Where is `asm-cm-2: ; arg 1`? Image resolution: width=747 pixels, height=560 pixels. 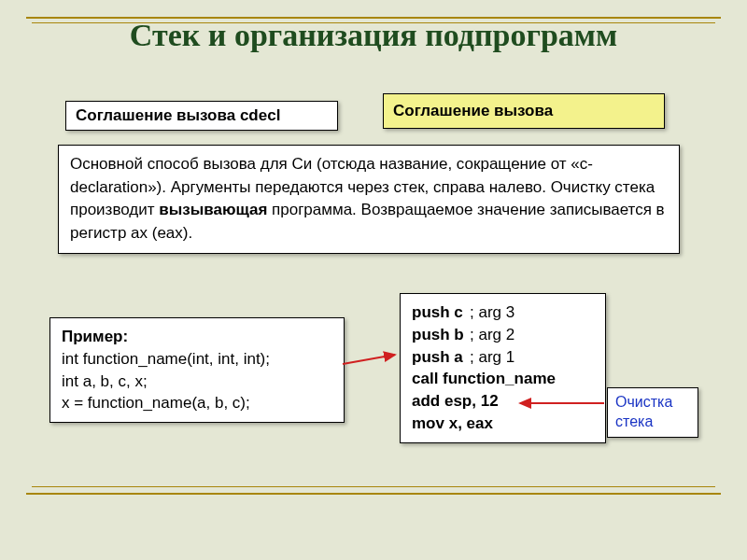
asm-cm-2: ; arg 1 is located at coordinates (492, 357).